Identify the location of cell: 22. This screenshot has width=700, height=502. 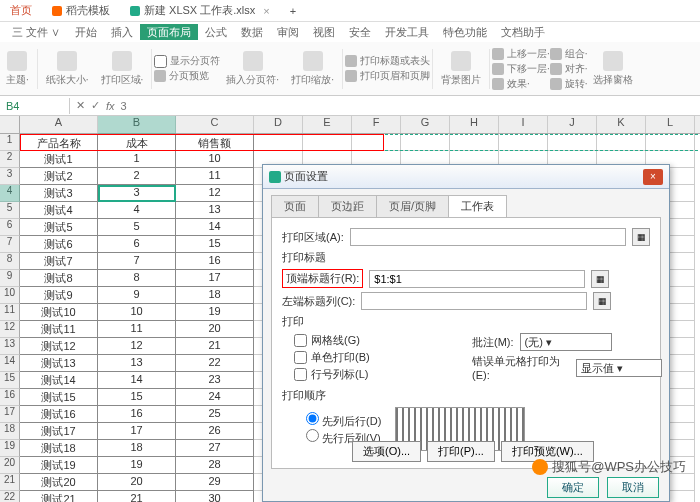
(215, 364).